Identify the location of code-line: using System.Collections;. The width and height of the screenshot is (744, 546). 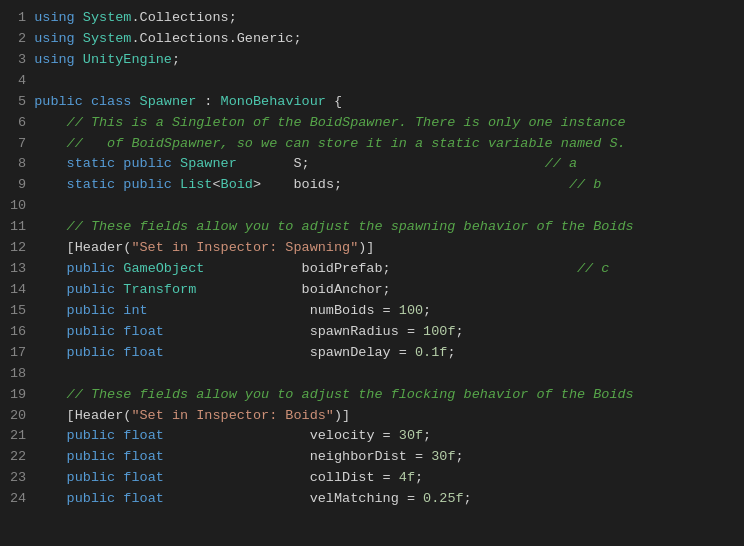
(384, 18).